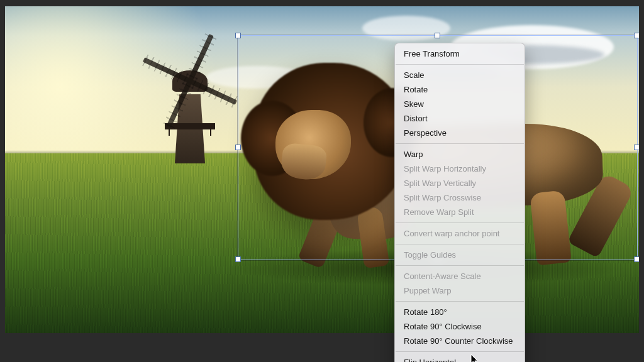  I want to click on cloud, so click(406, 28).